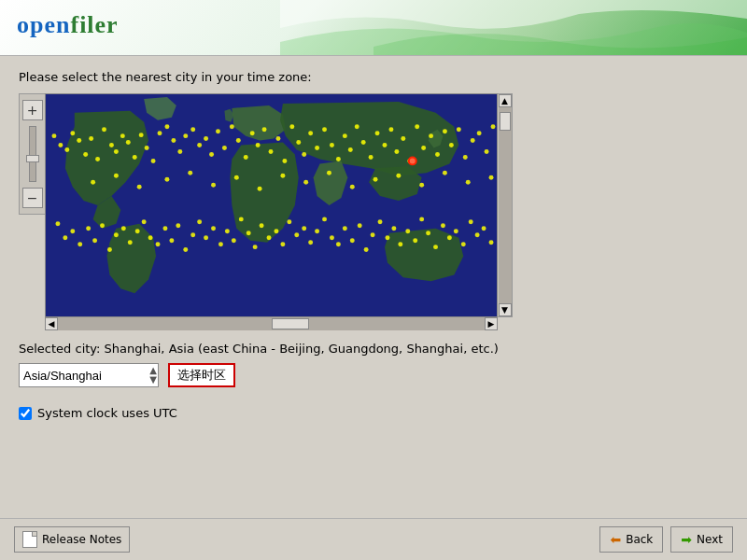 Image resolution: width=747 pixels, height=560 pixels. What do you see at coordinates (72, 539) in the screenshot?
I see `release-notes-button: Release Notes` at bounding box center [72, 539].